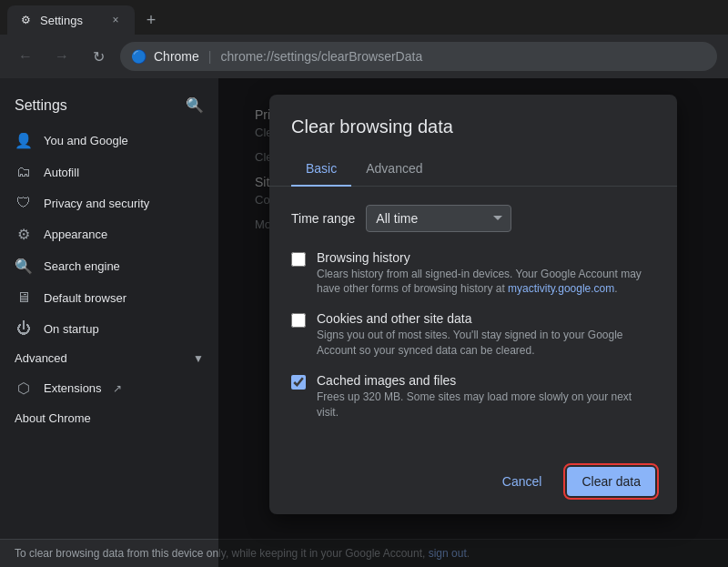  I want to click on search-engine-icon: 🔍, so click(24, 266).